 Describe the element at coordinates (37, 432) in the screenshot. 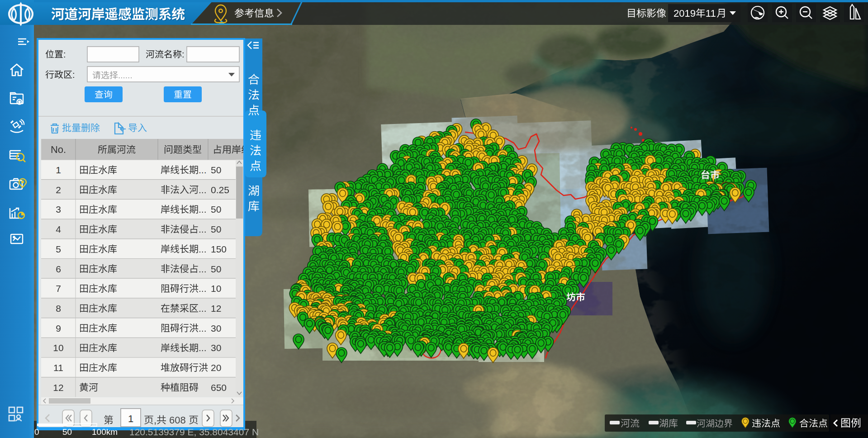

I see `svg-text: 0` at that location.